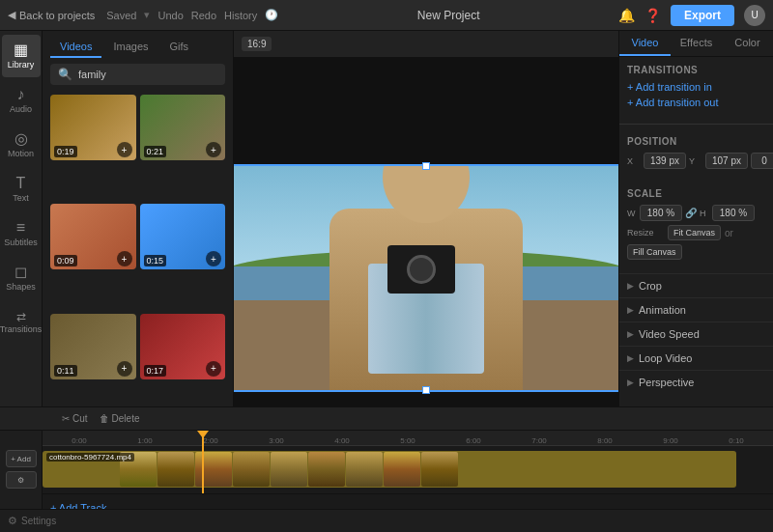  I want to click on clip-filename: cottonbro-5967724.mp4, so click(91, 458).